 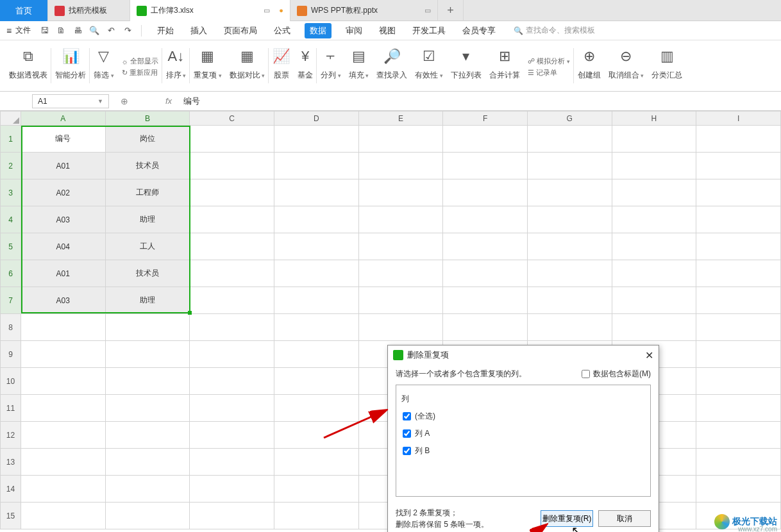 I want to click on cell: 编号, so click(x=63, y=139).